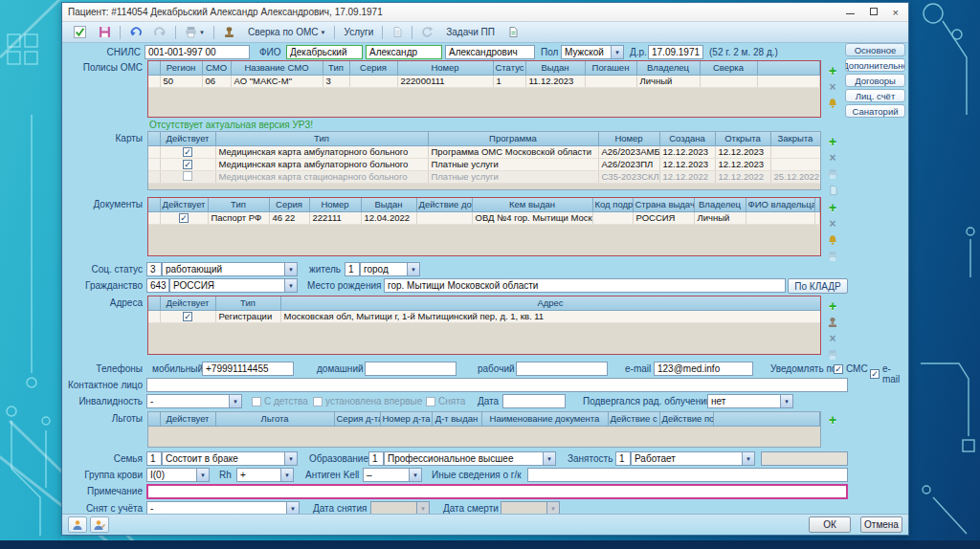 The width and height of the screenshot is (980, 549). I want to click on print-document-icon, so click(833, 256).